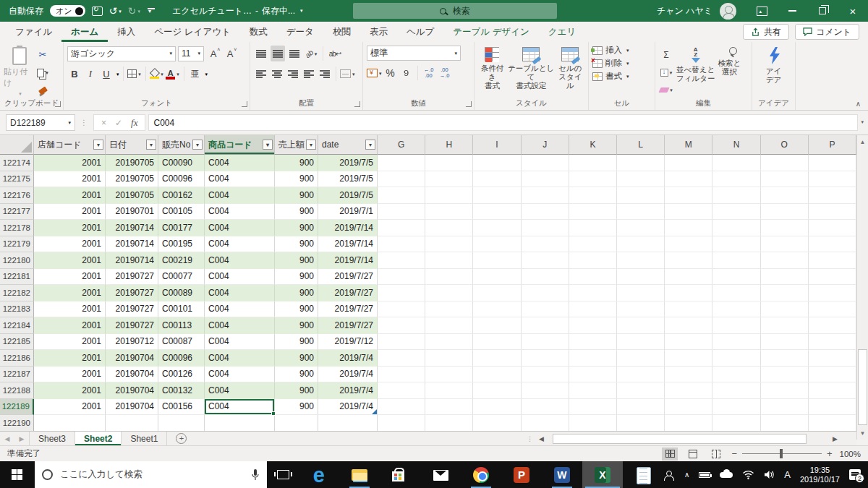  What do you see at coordinates (693, 454) in the screenshot?
I see `page-layout-view-button` at bounding box center [693, 454].